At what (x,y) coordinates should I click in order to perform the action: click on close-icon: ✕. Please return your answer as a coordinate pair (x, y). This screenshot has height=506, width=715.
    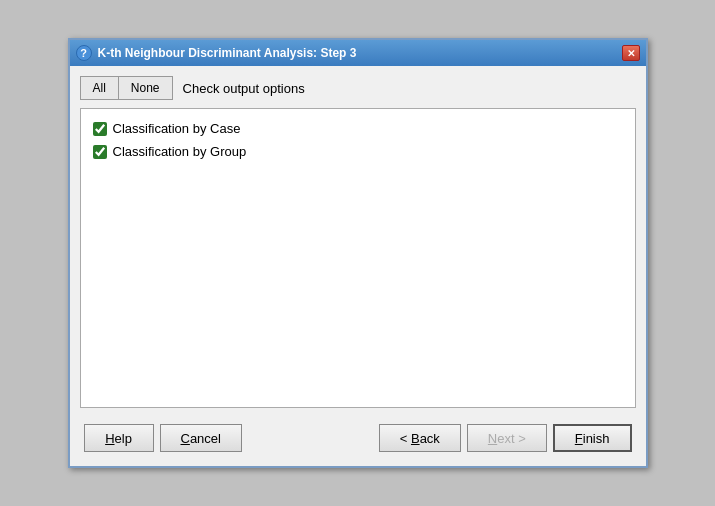
    Looking at the image, I should click on (631, 54).